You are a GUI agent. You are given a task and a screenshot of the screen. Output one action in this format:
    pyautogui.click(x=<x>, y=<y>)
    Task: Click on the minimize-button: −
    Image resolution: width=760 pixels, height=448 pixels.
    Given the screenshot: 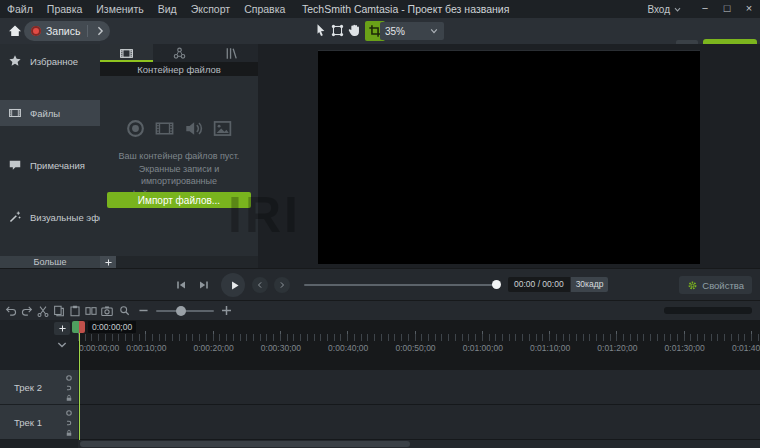 What is the action you would take?
    pyautogui.click(x=705, y=9)
    